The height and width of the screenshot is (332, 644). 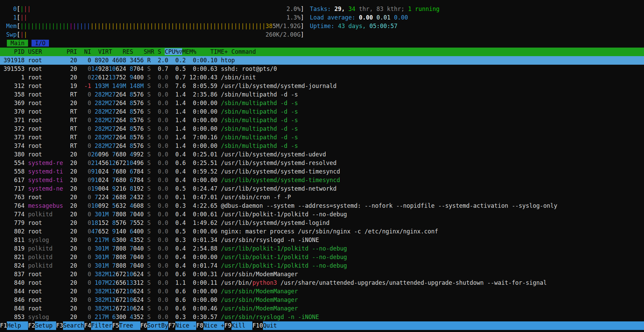 I want to click on process-row: 779 root 20 018152 8576 7552 S 0.0 0.4 1…, so click(x=322, y=223).